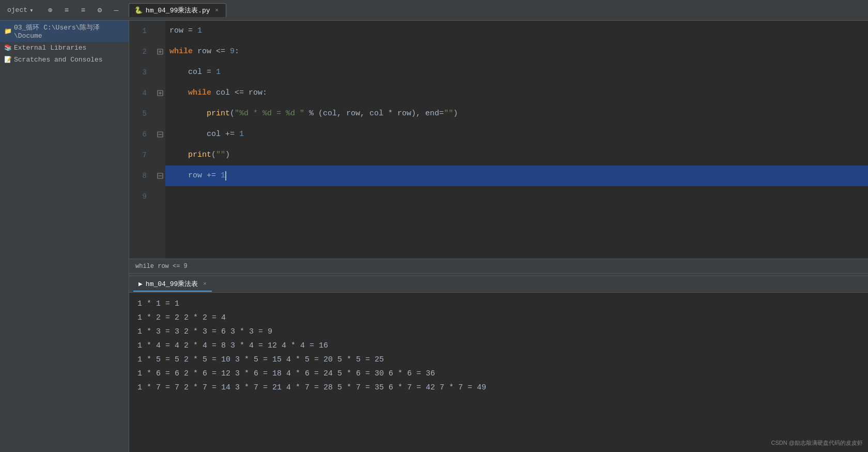 The height and width of the screenshot is (452, 868). I want to click on sync-icon: ⊕, so click(50, 10).